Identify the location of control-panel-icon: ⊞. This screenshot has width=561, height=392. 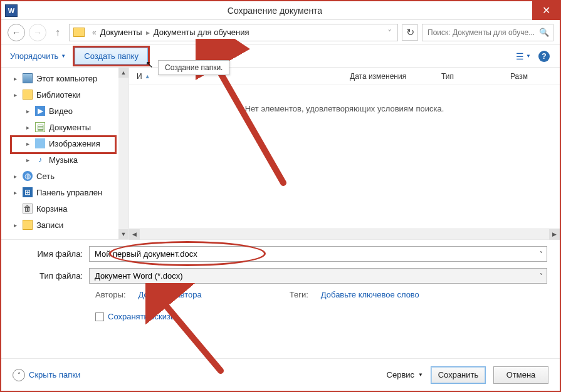
(28, 192).